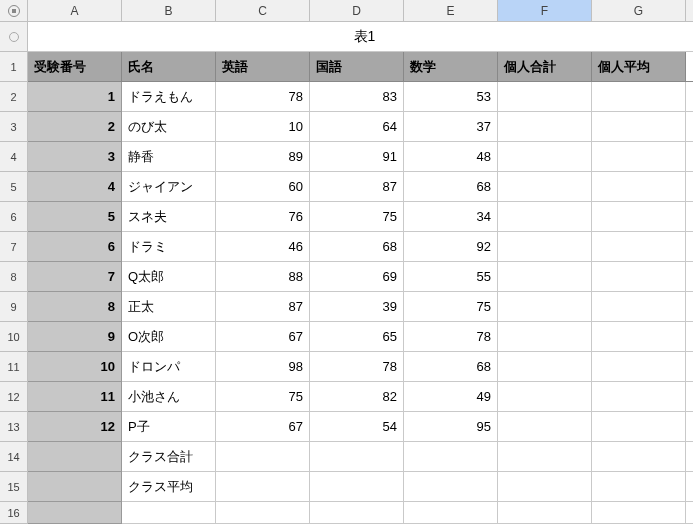 The height and width of the screenshot is (524, 693). I want to click on cell-name: 静香, so click(169, 157).